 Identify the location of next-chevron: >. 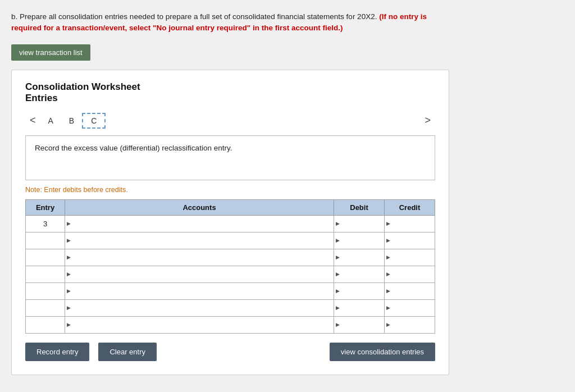
(428, 120).